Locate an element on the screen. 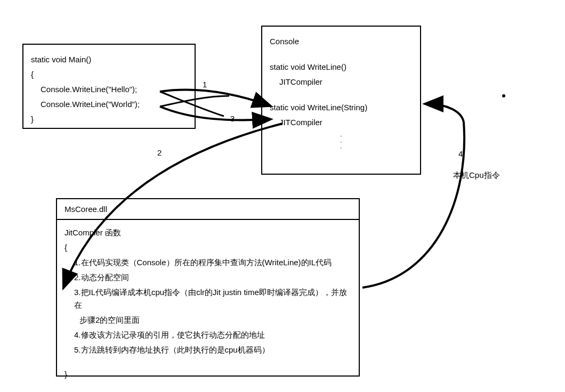 The image size is (565, 392). func-brace-open: { is located at coordinates (208, 248).